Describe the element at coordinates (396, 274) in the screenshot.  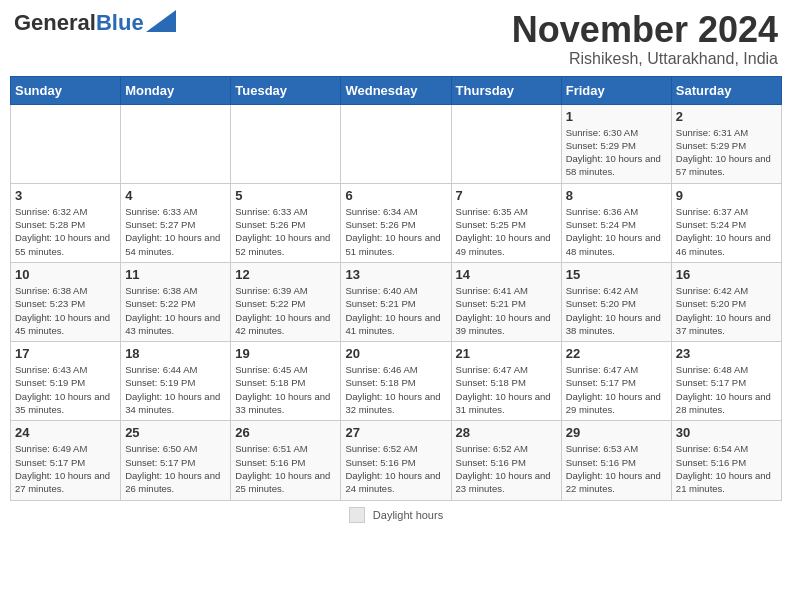
I see `day-number: 13` at that location.